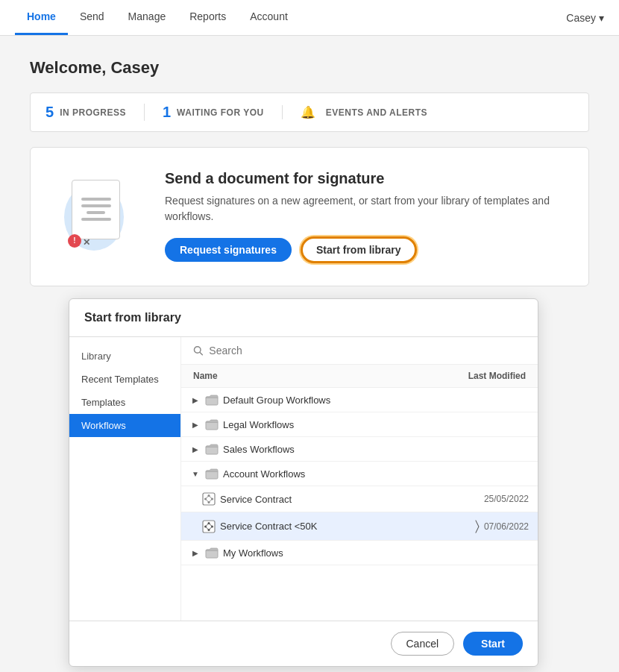 The width and height of the screenshot is (619, 672). What do you see at coordinates (268, 18) in the screenshot?
I see `nav-tab-account: Account` at bounding box center [268, 18].